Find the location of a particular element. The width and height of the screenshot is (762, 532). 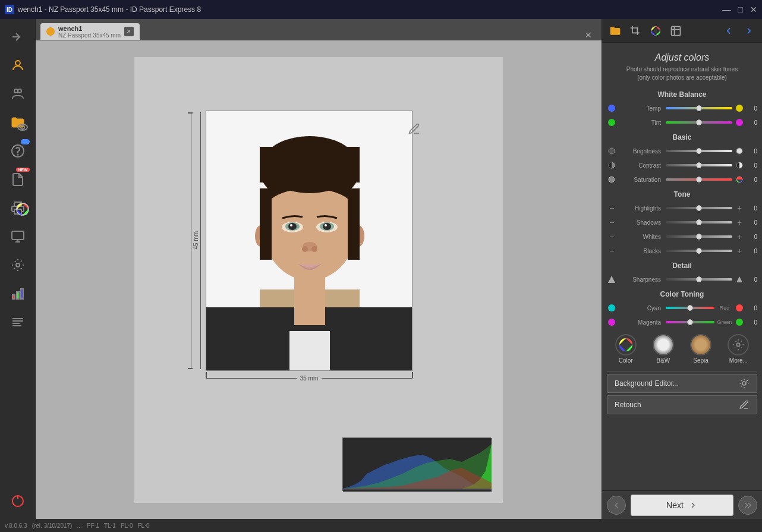

temp-right-icon is located at coordinates (739, 108).